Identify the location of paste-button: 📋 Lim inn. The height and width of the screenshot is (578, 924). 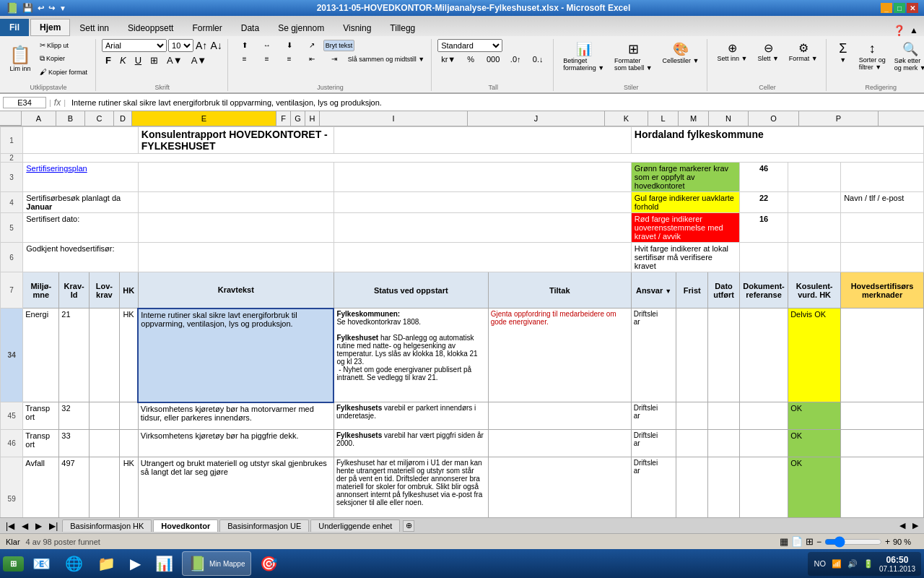
(20, 59).